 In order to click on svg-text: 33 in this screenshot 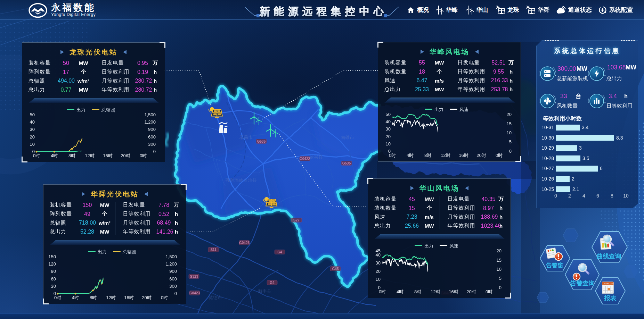, I will do `click(564, 96)`.